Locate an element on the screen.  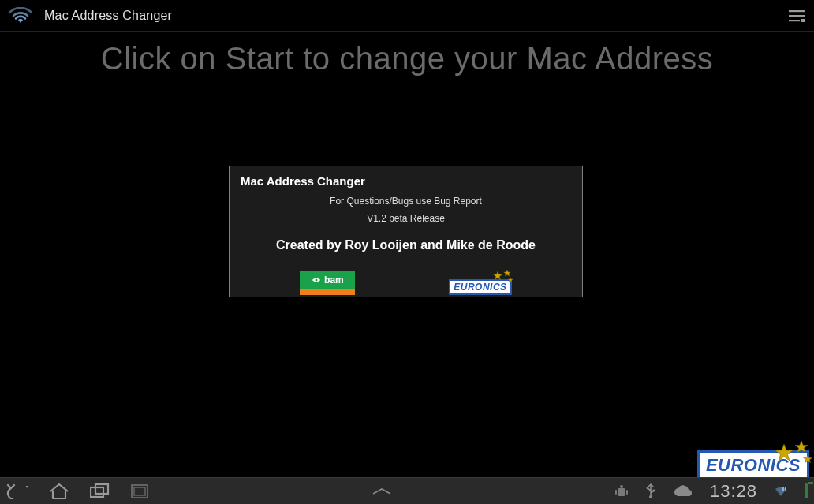
about-dialog: Mac Address Changer For Questions/Bugs u… is located at coordinates (405, 232).